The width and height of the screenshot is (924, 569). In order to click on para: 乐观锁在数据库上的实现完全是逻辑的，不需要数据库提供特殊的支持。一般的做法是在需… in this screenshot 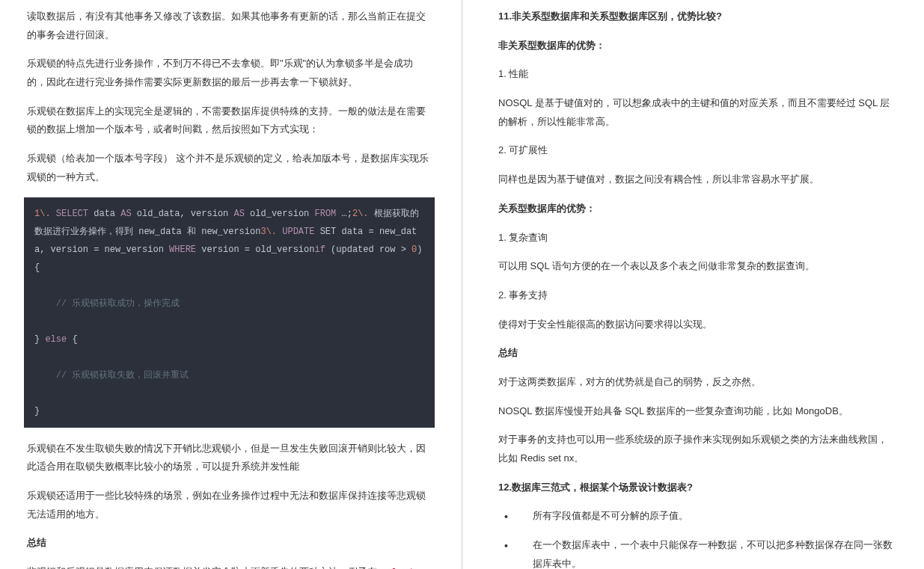, I will do `click(229, 121)`.